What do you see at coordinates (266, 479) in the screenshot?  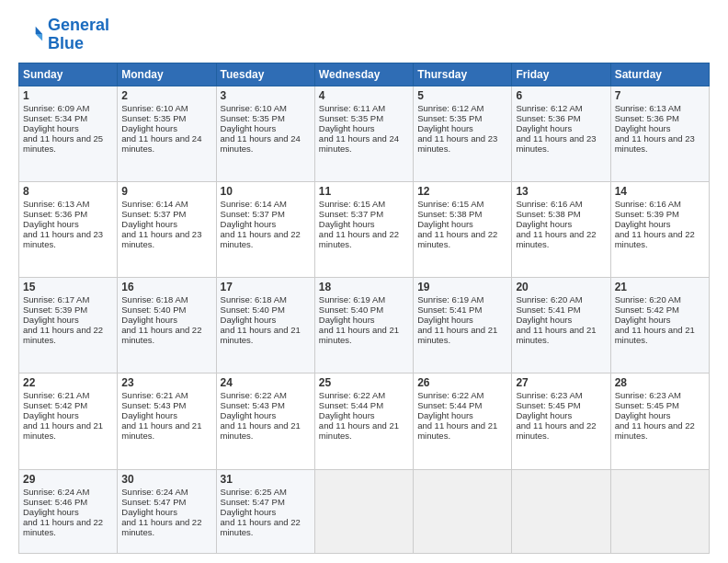 I see `day-number: 31` at bounding box center [266, 479].